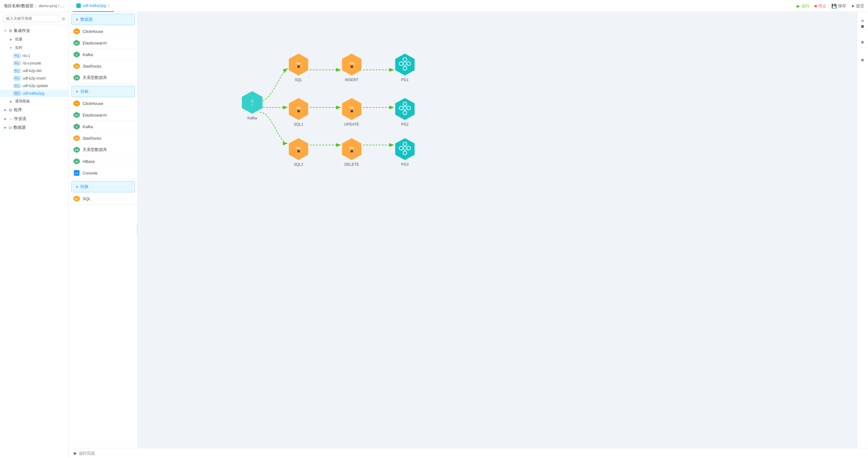  I want to click on datasources-icon: ⛁, so click(10, 127).